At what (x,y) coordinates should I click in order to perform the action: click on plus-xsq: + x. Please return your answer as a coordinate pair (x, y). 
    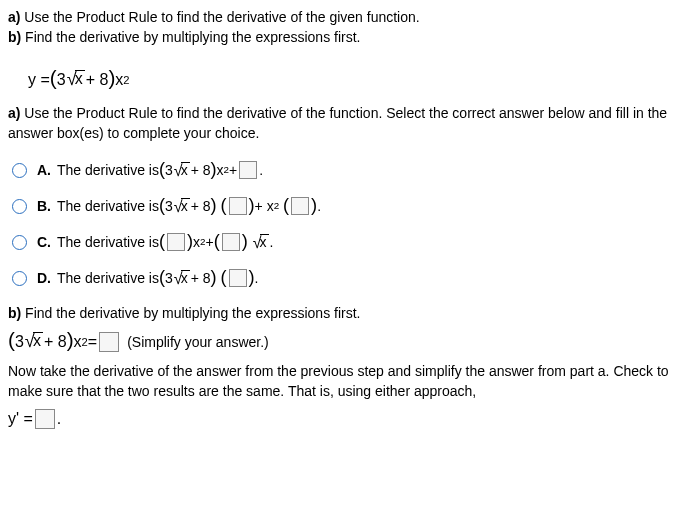
    Looking at the image, I should click on (264, 206).